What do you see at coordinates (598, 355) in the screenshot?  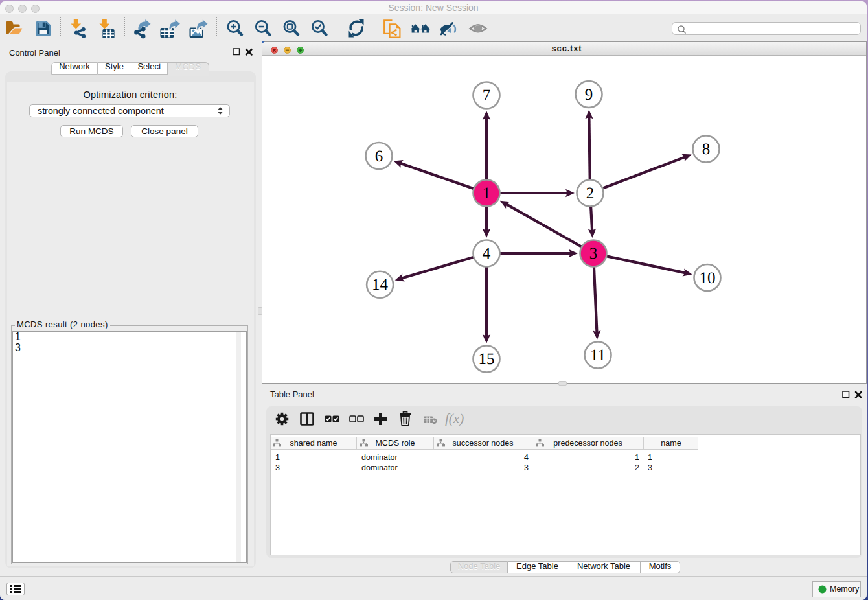 I see `svg-text: 11` at bounding box center [598, 355].